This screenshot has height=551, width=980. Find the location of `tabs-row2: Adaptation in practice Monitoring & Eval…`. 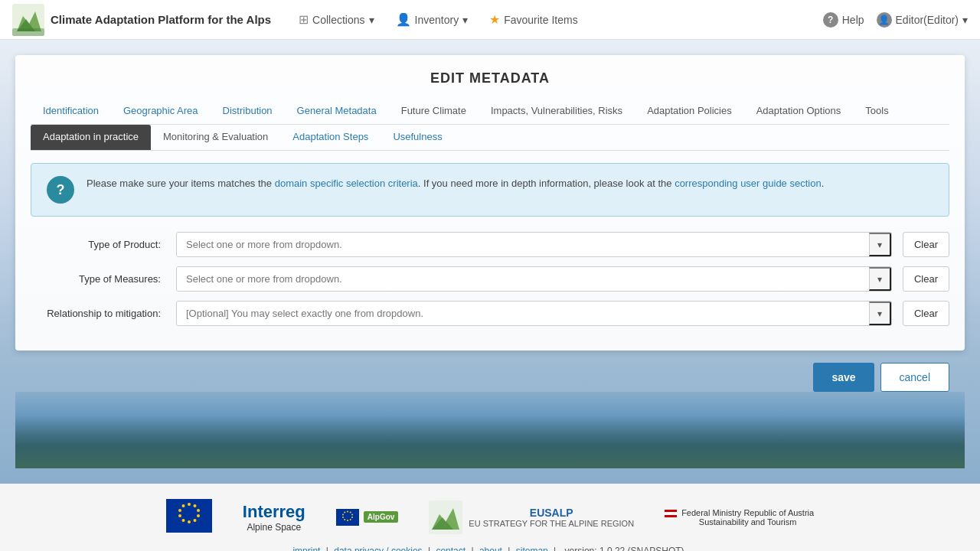

tabs-row2: Adaptation in practice Monitoring & Eval… is located at coordinates (490, 138).